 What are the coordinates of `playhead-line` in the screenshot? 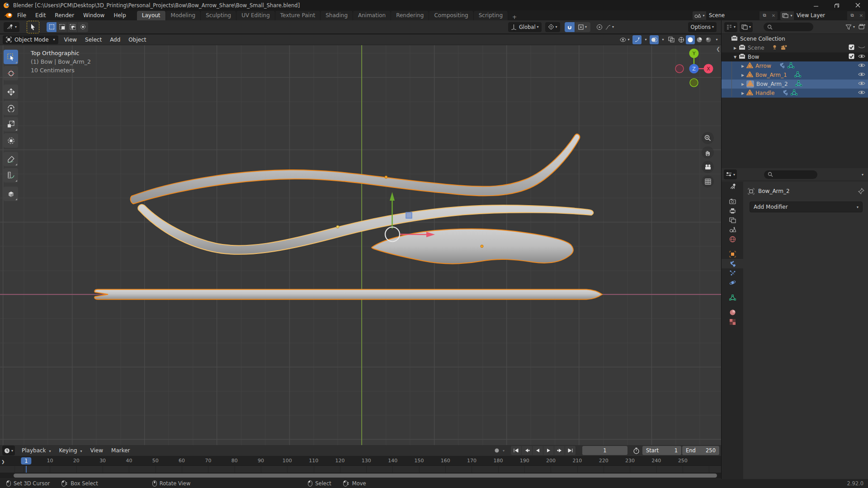 It's located at (26, 469).